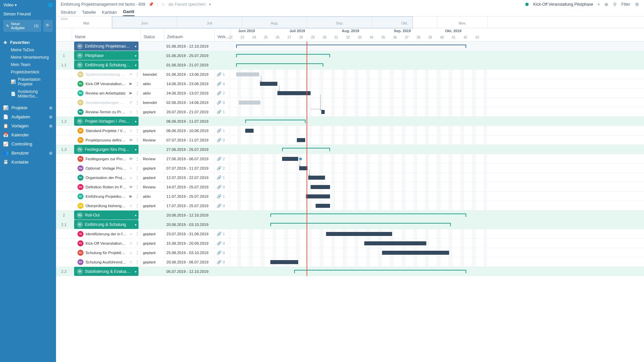  Describe the element at coordinates (350, 178) in the screenshot. I see `task-row: OrOrganisation der Projektlist...○⋮gepla…` at that location.